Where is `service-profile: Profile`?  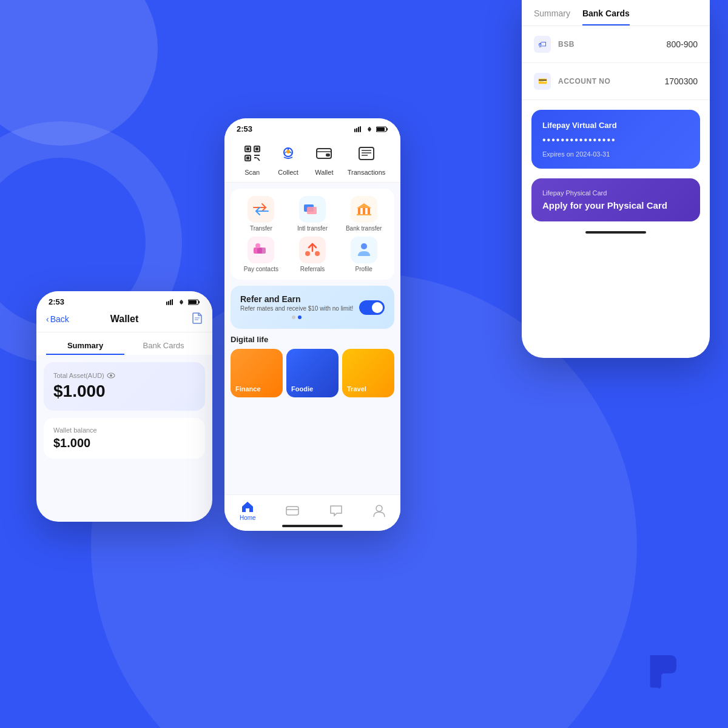 service-profile: Profile is located at coordinates (364, 255).